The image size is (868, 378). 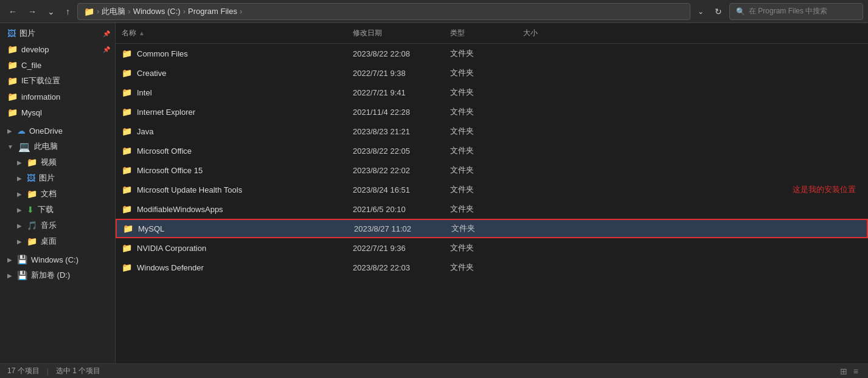 What do you see at coordinates (491, 229) in the screenshot?
I see `table-row: 📁 MySQL 2023/8/27 11:02 文件夹` at bounding box center [491, 229].